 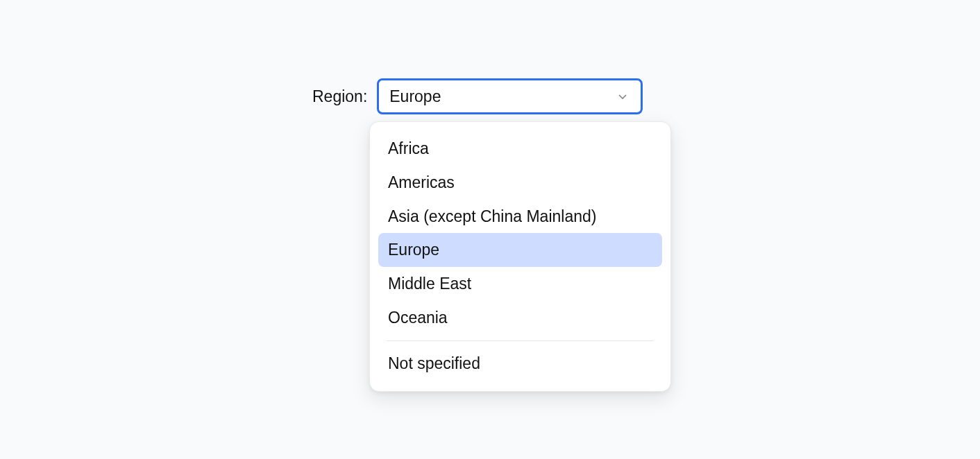 What do you see at coordinates (521, 363) in the screenshot?
I see `region-option-not-specified: Not specified` at bounding box center [521, 363].